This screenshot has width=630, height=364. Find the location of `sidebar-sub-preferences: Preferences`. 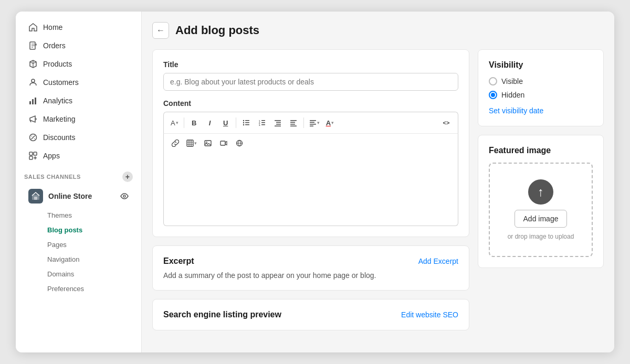

sidebar-sub-preferences: Preferences is located at coordinates (79, 288).